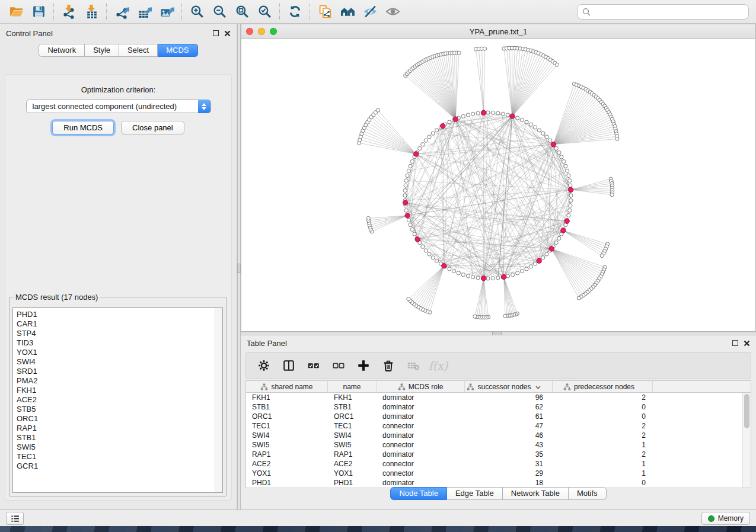  Describe the element at coordinates (726, 518) in the screenshot. I see `memory-button: Memory` at that location.